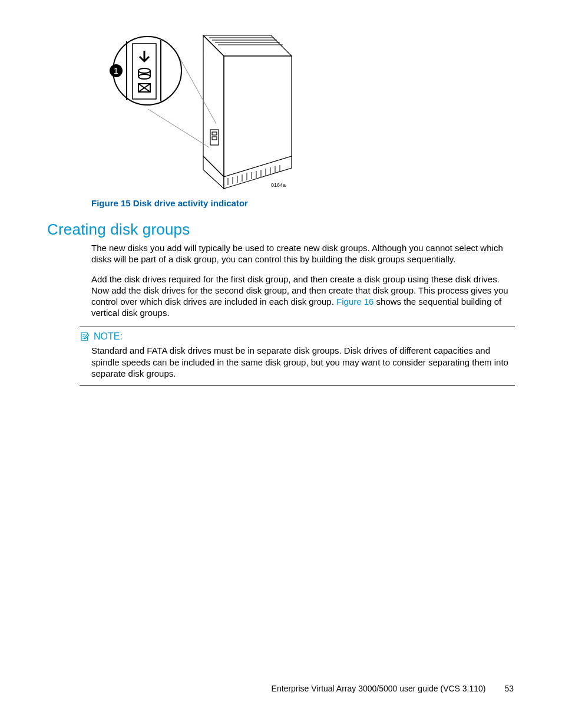 The height and width of the screenshot is (728, 562). I want to click on paragraph-1: The new disks you add will typically be …, so click(303, 253).